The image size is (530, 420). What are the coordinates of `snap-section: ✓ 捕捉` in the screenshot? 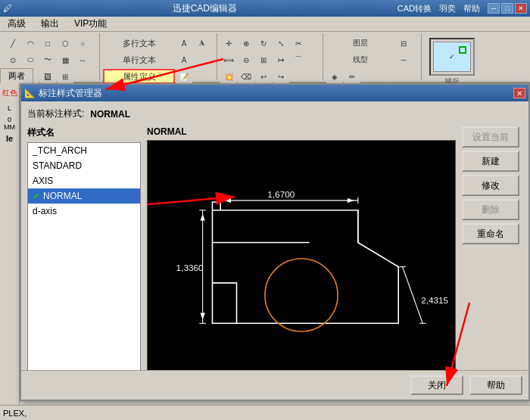 It's located at (452, 57).